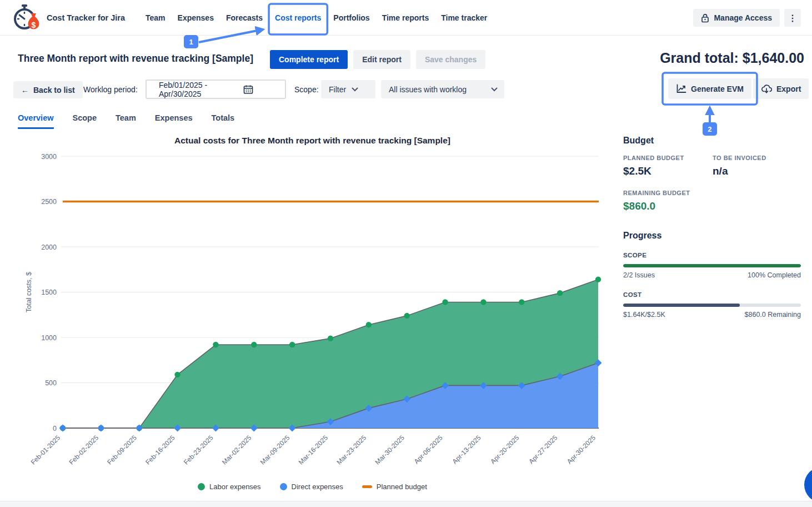 This screenshot has height=507, width=812. I want to click on remaining-budget-label: REMAINING BUDGET, so click(712, 193).